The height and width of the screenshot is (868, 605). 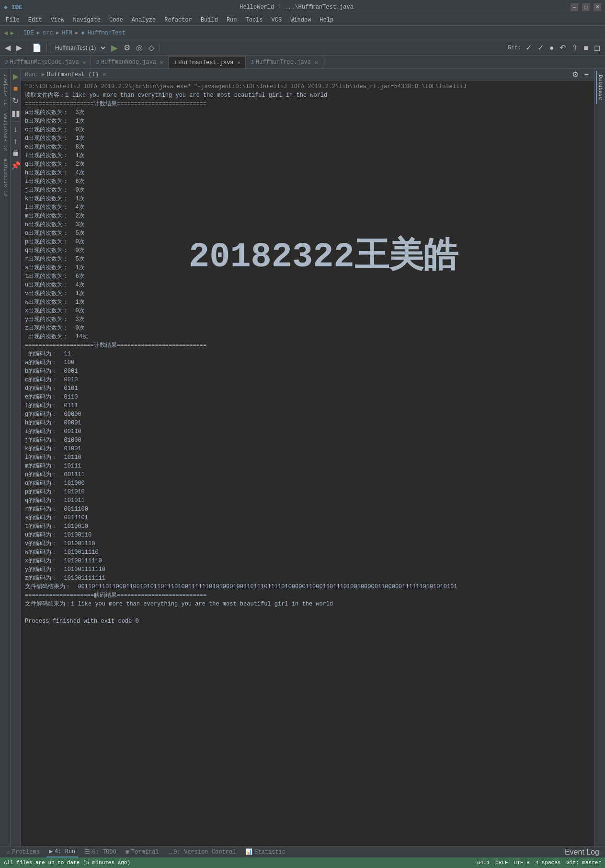 I want to click on nav-project: HuffmanTest, so click(x=106, y=33).